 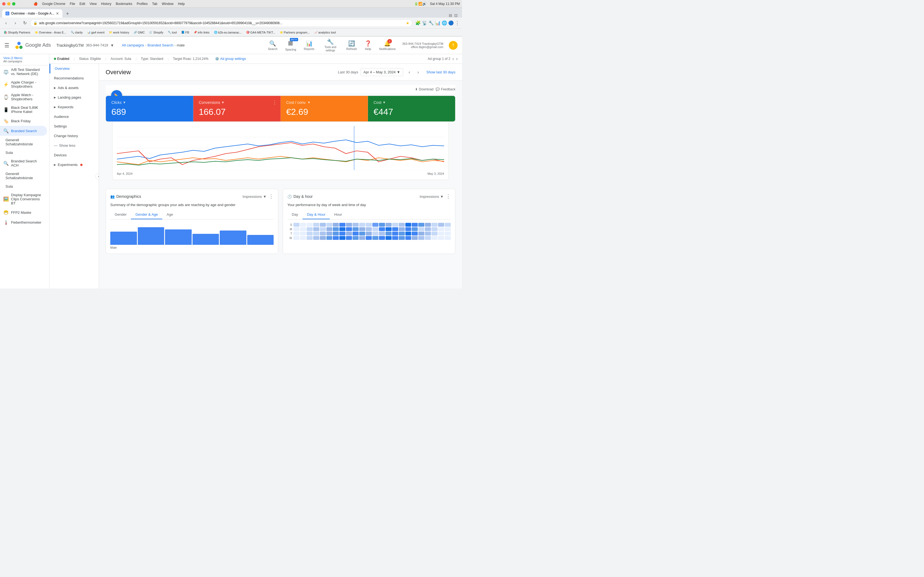 What do you see at coordinates (25, 23) in the screenshot?
I see `reload-button: ↻` at bounding box center [25, 23].